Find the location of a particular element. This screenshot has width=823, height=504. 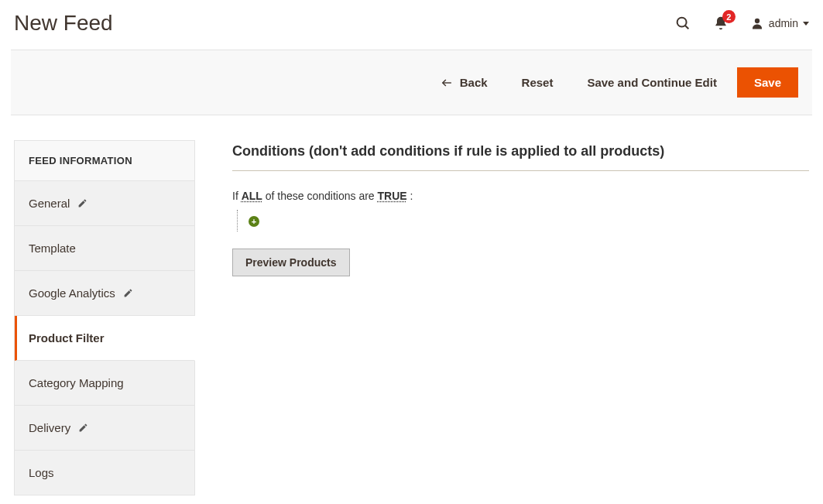

sidebar-item-logs: Logs is located at coordinates (105, 472).